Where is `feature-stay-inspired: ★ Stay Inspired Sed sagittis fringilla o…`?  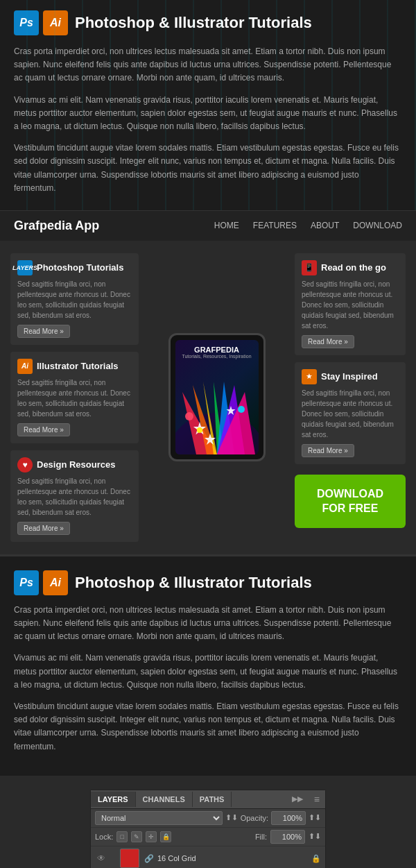 feature-stay-inspired: ★ Stay Inspired Sed sagittis fringilla o… is located at coordinates (350, 414).